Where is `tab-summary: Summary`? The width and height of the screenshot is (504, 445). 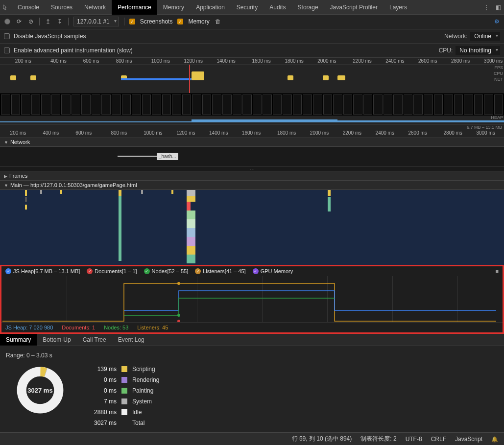 tab-summary: Summary is located at coordinates (19, 340).